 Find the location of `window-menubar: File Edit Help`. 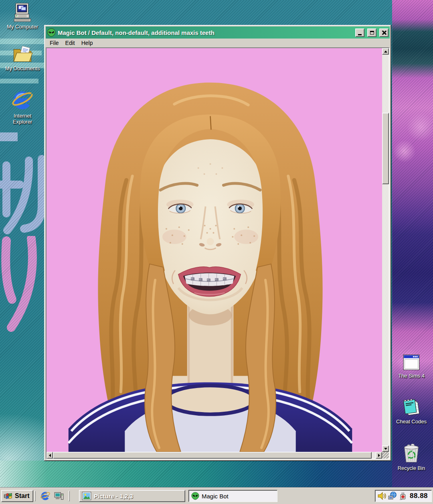

window-menubar: File Edit Help is located at coordinates (218, 43).